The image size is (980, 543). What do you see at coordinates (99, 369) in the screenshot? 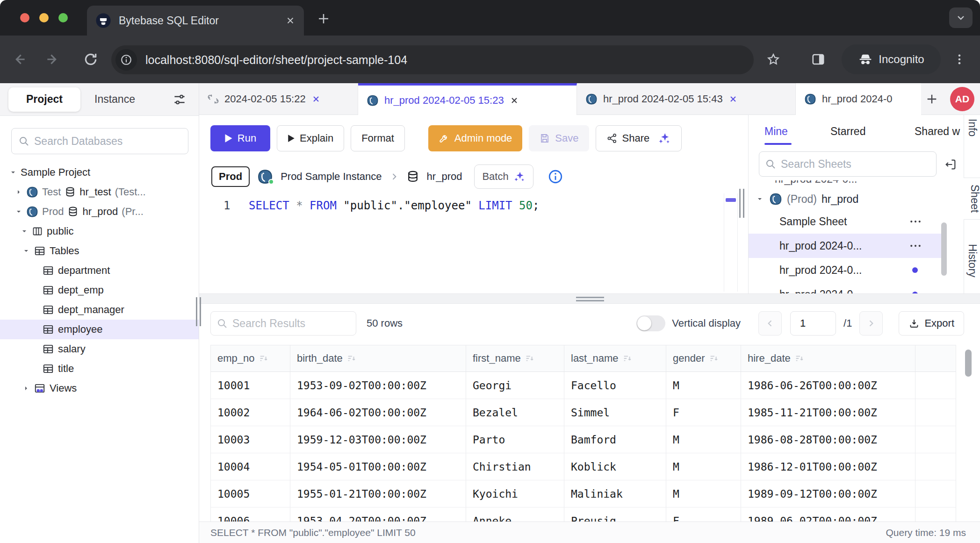
I see `tree-item-table-title: title` at bounding box center [99, 369].